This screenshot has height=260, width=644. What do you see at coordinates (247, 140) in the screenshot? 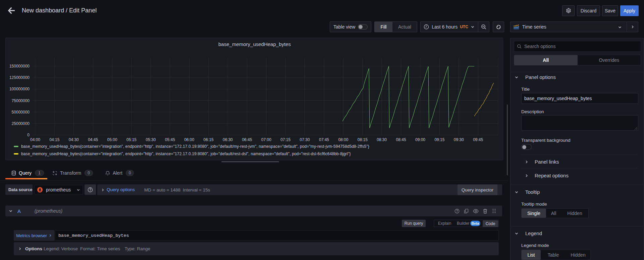
I see `svg-text: 06:45` at bounding box center [247, 140].